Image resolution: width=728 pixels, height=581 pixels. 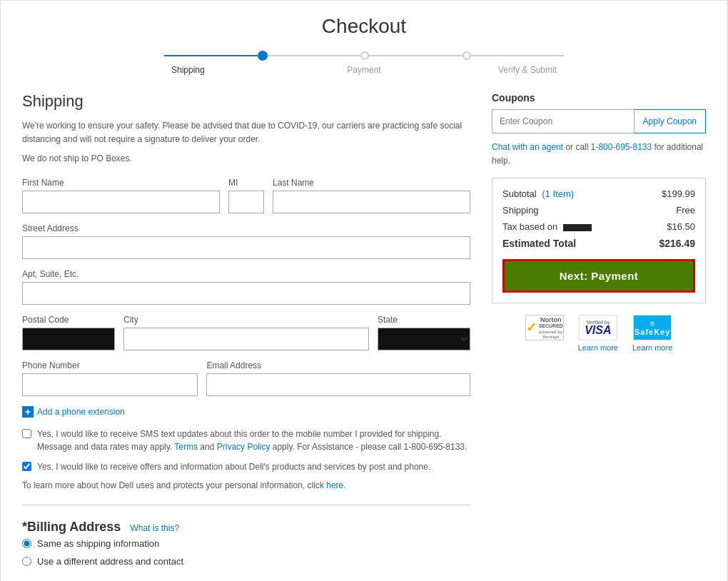 What do you see at coordinates (577, 228) in the screenshot?
I see `tax-redacted-bar` at bounding box center [577, 228].